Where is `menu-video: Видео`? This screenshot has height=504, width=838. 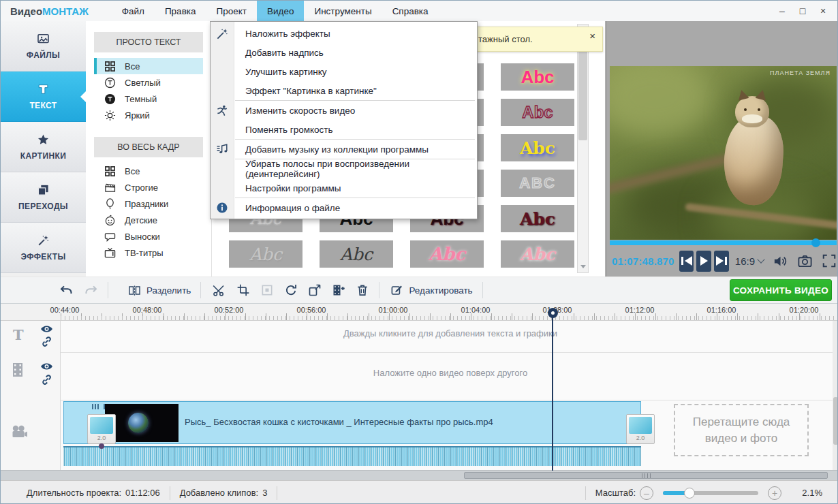
menu-video: Видео is located at coordinates (281, 11).